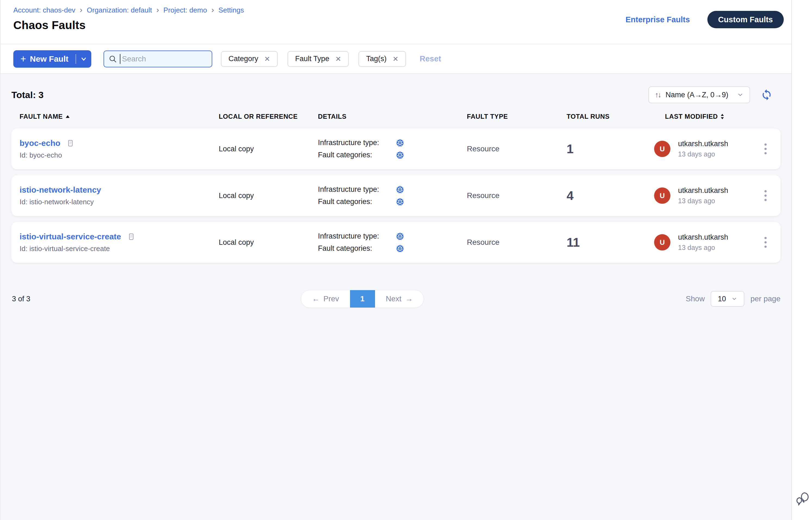 Image resolution: width=812 pixels, height=520 pixels. What do you see at coordinates (396, 196) in the screenshot?
I see `table-row: istio-network-latency Id` at bounding box center [396, 196].